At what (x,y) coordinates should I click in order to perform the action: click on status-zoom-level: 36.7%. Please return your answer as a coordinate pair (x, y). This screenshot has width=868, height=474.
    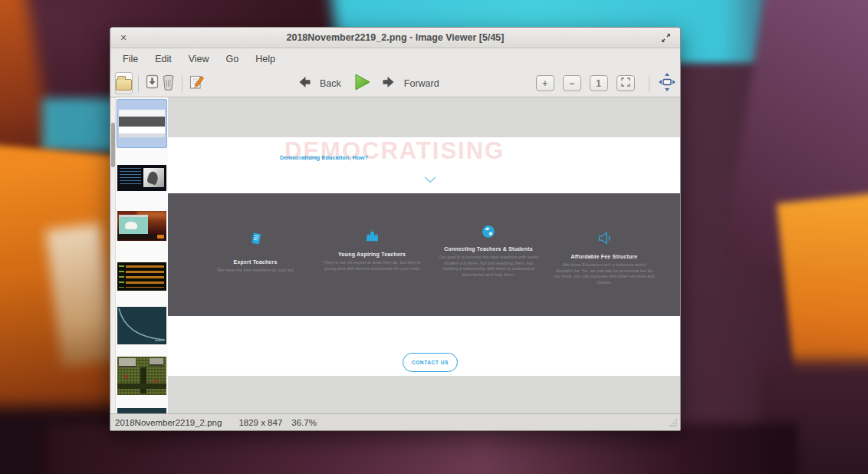
    Looking at the image, I should click on (304, 423).